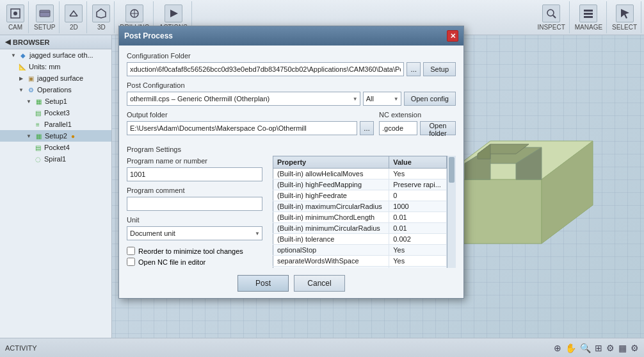 The width and height of the screenshot is (644, 357). Describe the element at coordinates (195, 233) in the screenshot. I see `unit-select: Document unit` at that location.